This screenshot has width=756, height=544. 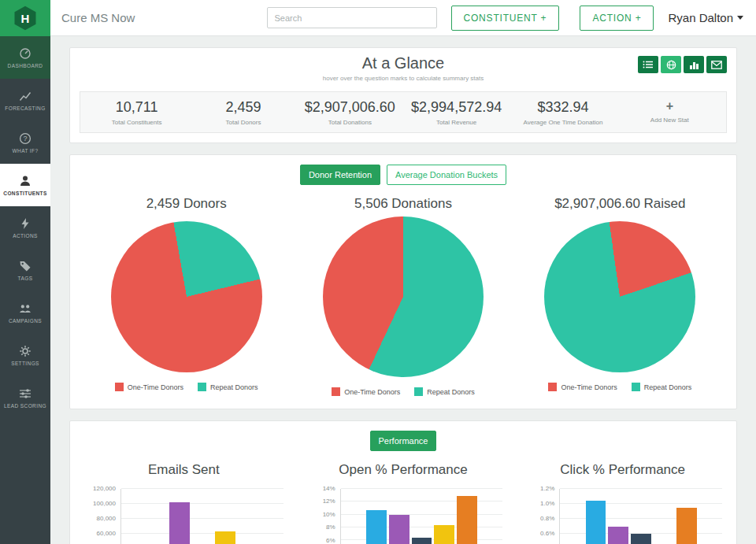 I want to click on legend-label: One-Time Donors, so click(x=589, y=387).